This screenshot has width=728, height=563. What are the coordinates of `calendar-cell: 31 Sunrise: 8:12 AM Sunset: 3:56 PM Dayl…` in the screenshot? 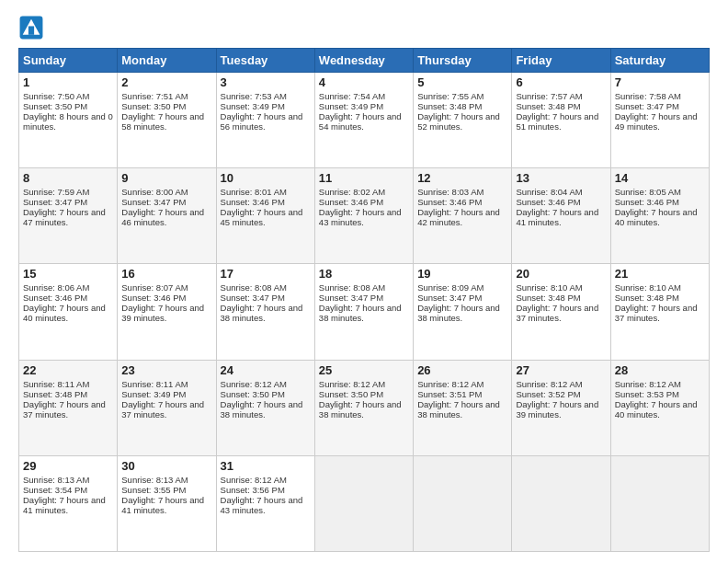 It's located at (265, 503).